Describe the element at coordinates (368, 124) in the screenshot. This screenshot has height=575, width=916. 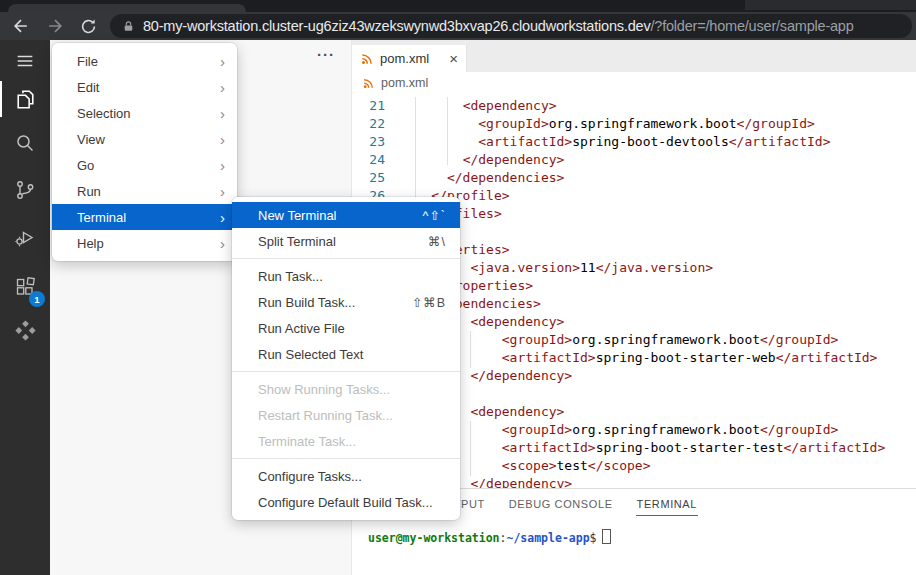
I see `line-number: 22` at that location.